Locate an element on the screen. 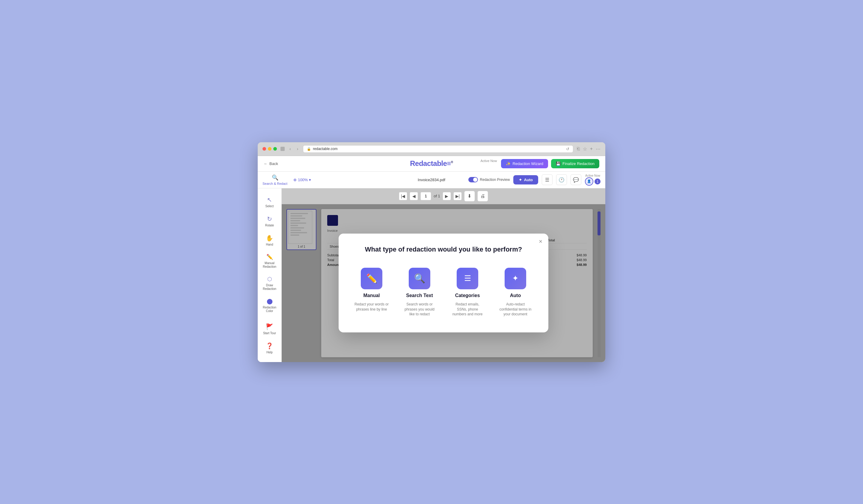 This screenshot has width=863, height=504. bookmark-icon: ☆ is located at coordinates (585, 149).